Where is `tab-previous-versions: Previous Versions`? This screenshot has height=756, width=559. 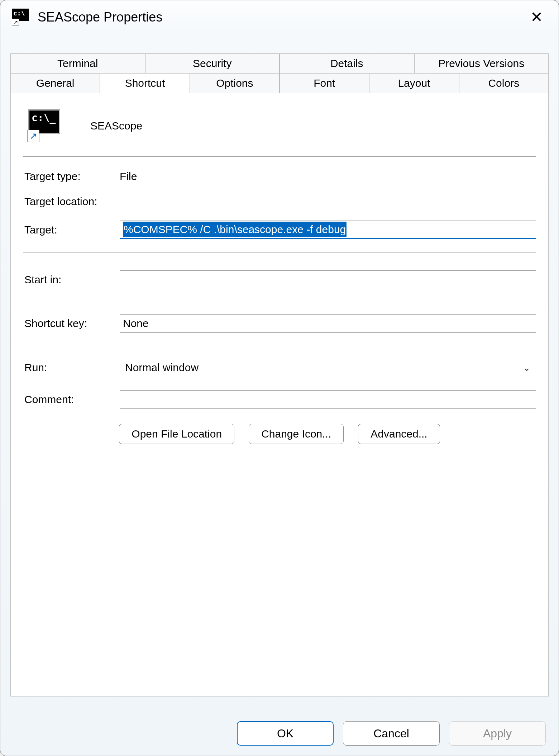 tab-previous-versions: Previous Versions is located at coordinates (482, 63).